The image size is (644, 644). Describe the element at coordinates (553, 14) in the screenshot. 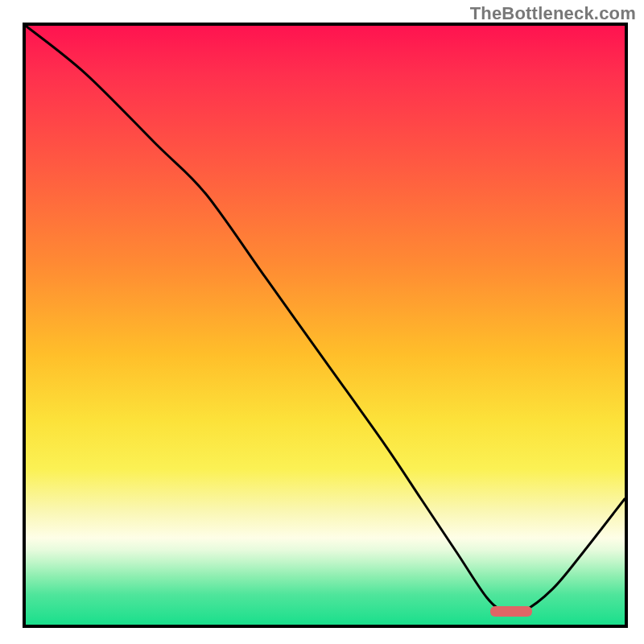

I see `watermark-text: TheBottleneck.com` at that location.